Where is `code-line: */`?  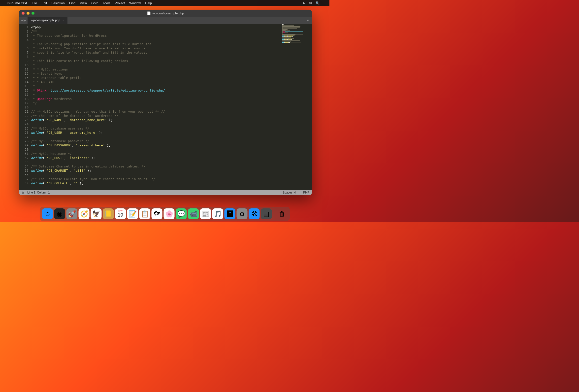
code-line: */ is located at coordinates (156, 103).